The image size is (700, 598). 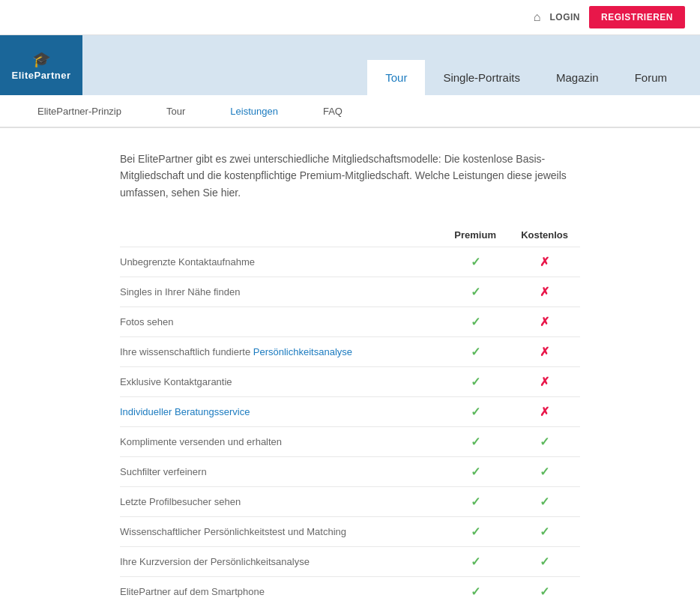 I want to click on kostenlos-check-1: ✗, so click(x=544, y=292).